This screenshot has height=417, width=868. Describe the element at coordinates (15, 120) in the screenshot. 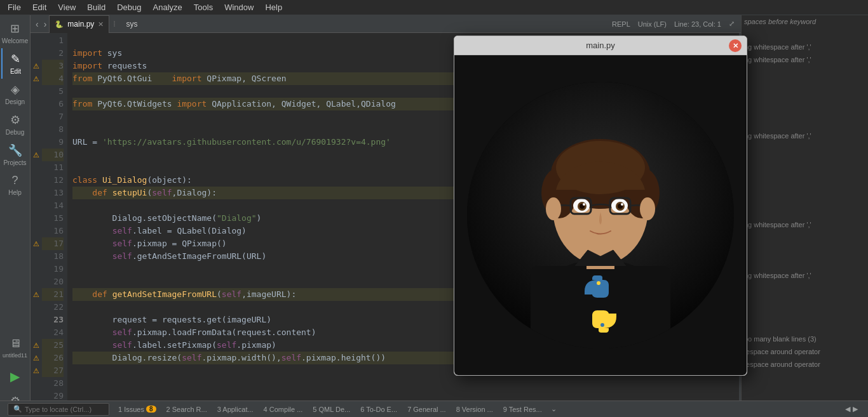

I see `debug-icon: ⚙` at that location.